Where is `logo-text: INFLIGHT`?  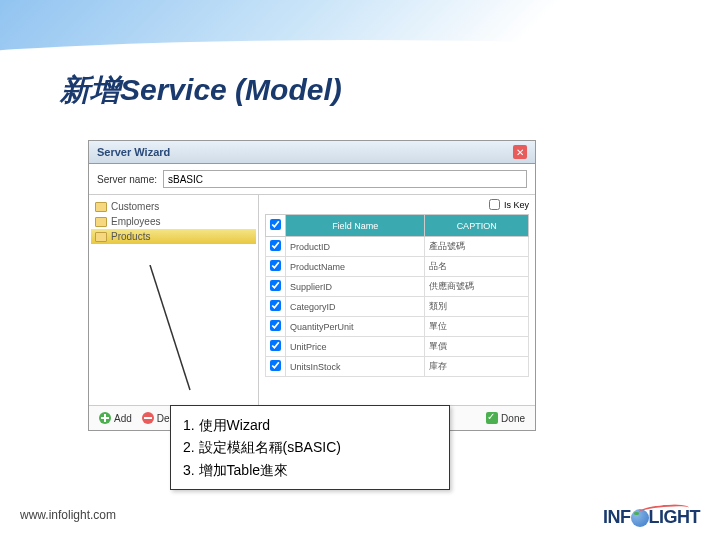 logo-text: INFLIGHT is located at coordinates (652, 518).